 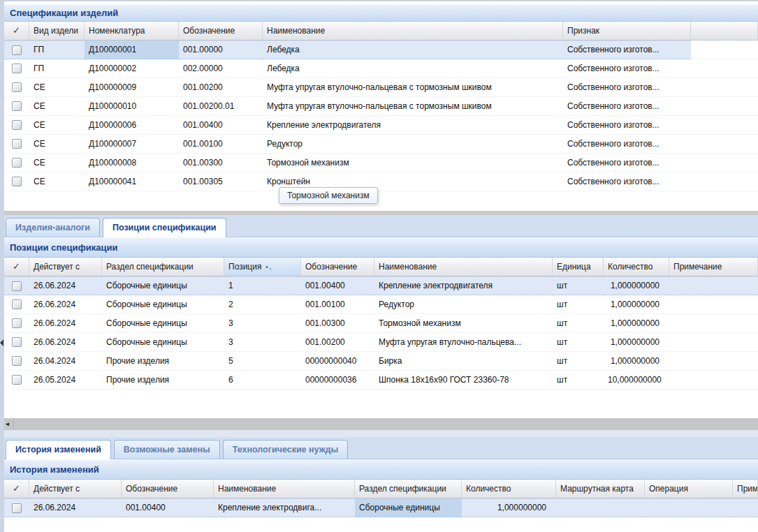 I want to click on table-row: 26.04.2024Прочие изделия500000000040Бирк…, so click(x=381, y=362).